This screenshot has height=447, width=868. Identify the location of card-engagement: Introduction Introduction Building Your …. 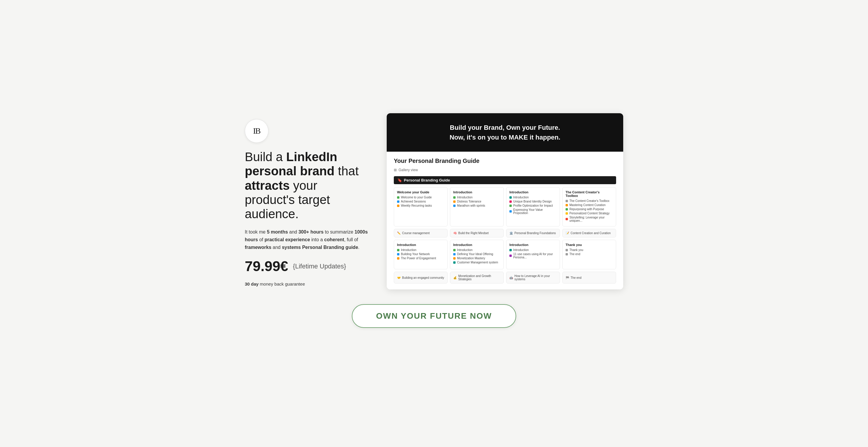
(421, 255).